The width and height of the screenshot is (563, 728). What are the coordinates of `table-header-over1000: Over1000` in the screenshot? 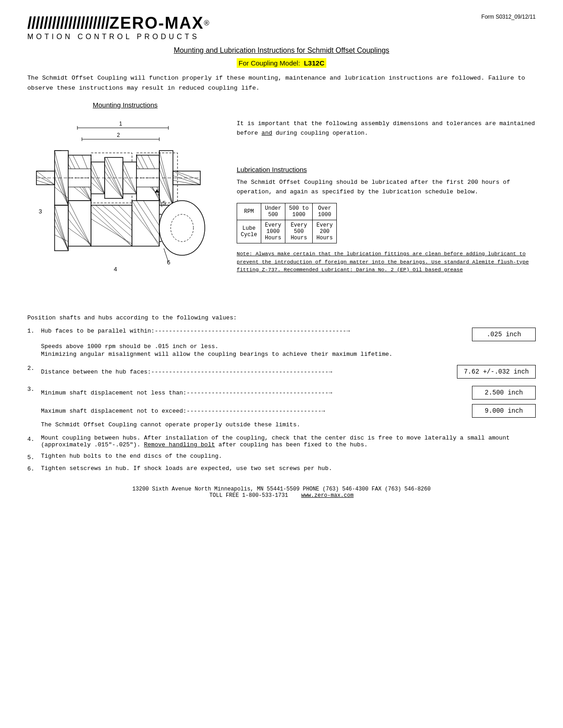 It's located at (325, 212).